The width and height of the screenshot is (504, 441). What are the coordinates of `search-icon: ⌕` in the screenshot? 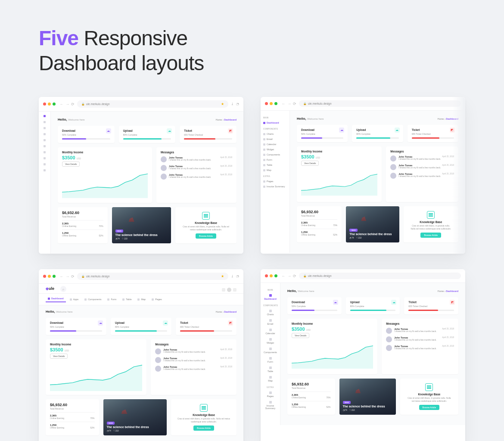 It's located at (63, 289).